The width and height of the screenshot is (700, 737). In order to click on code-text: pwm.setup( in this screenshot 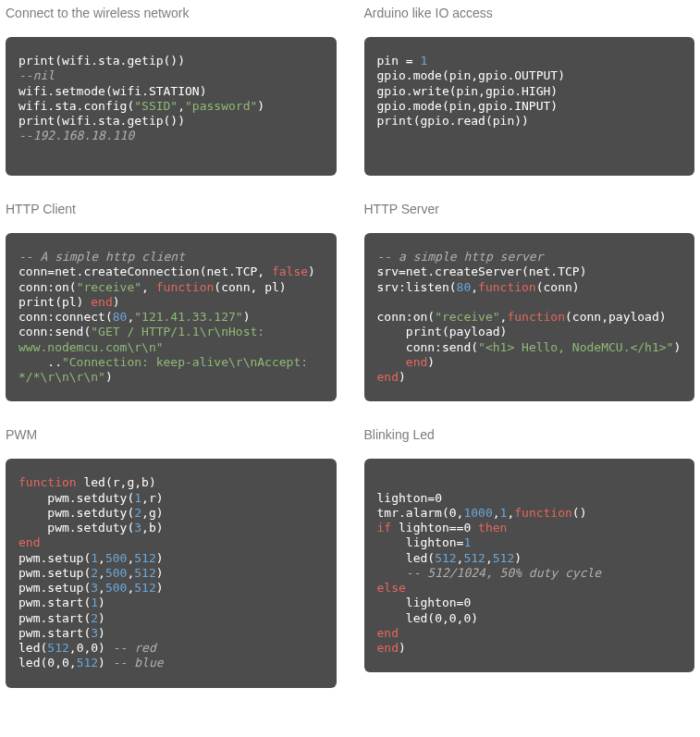, I will do `click(55, 588)`.